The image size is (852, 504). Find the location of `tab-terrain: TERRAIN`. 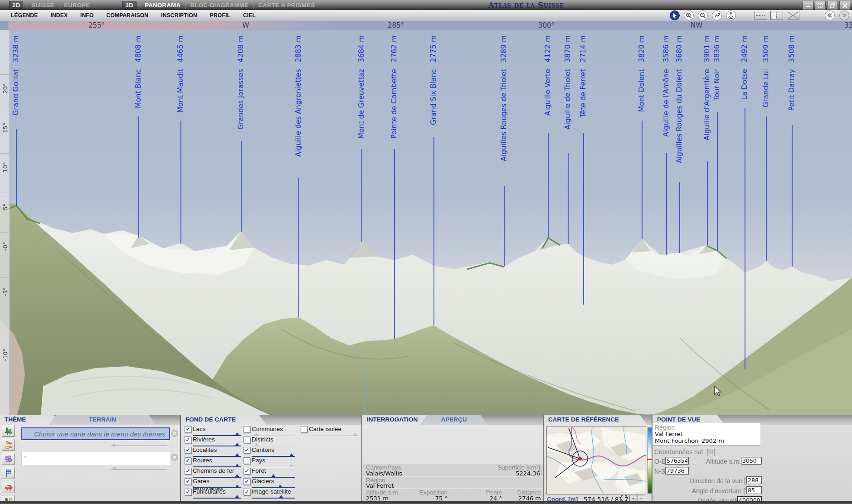

tab-terrain: TERRAIN is located at coordinates (102, 420).